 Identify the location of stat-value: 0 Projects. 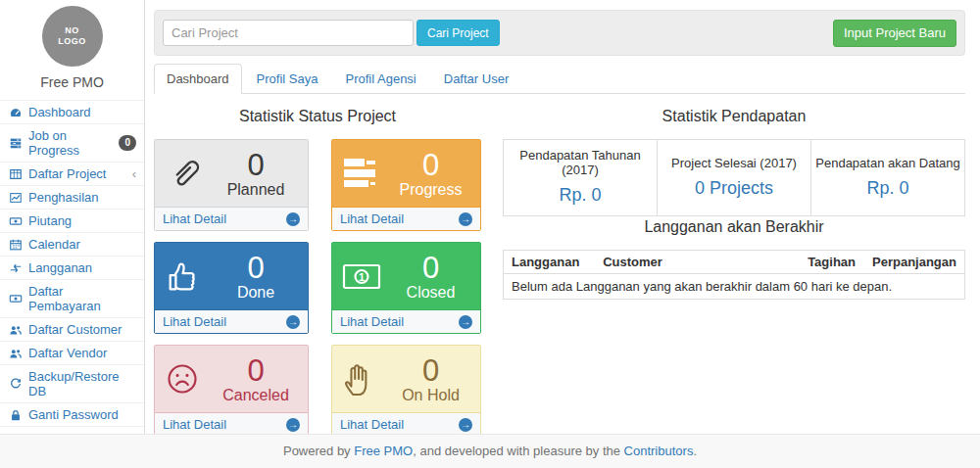
(734, 188).